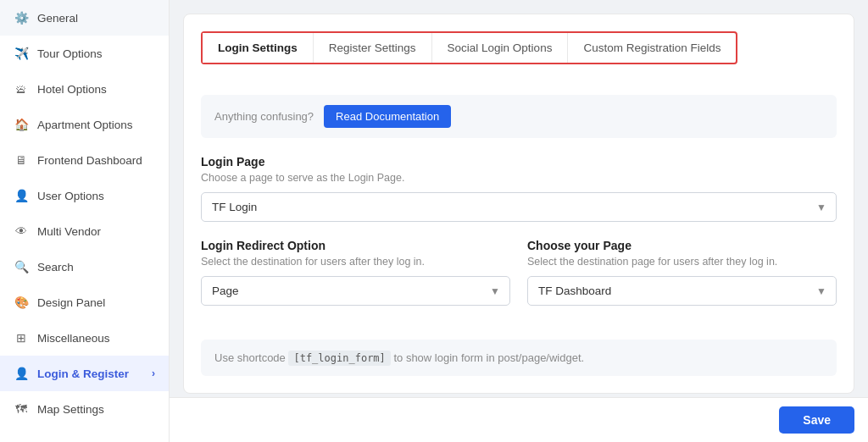 This screenshot has width=868, height=442. I want to click on search-icon: 🔍, so click(21, 267).